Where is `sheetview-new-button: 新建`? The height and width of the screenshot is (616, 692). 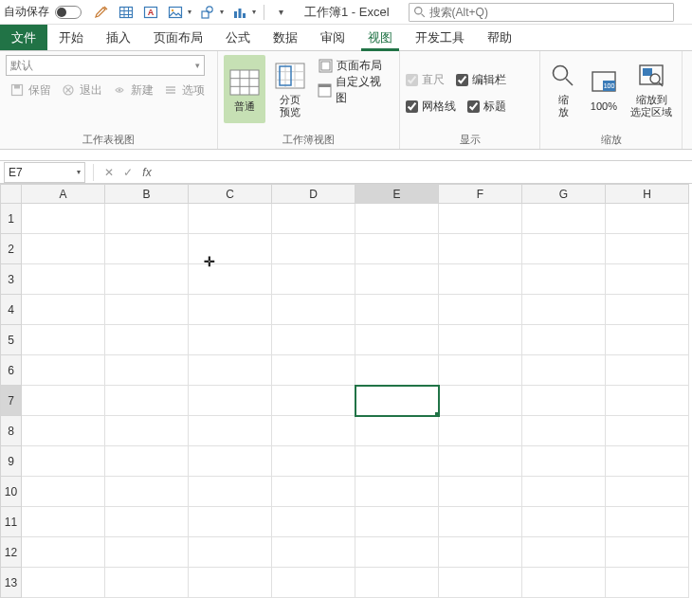
sheetview-new-button: 新建 is located at coordinates (133, 90).